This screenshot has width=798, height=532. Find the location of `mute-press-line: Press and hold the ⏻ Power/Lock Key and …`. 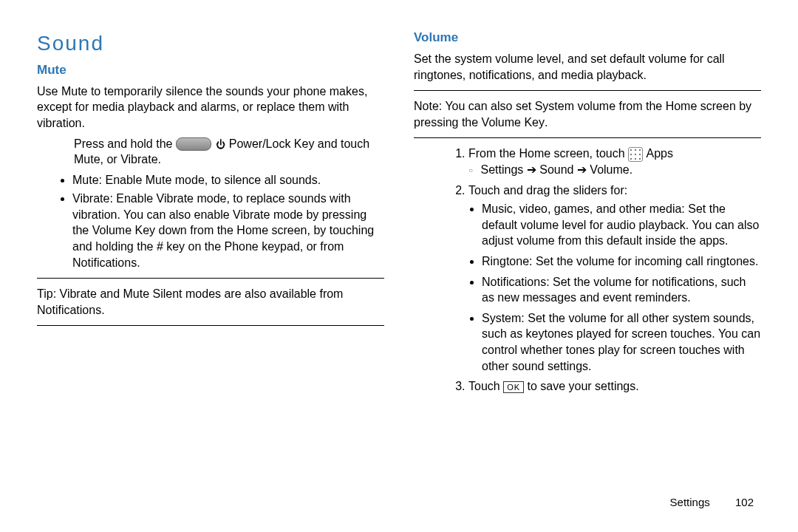

mute-press-line: Press and hold the ⏻ Power/Lock Key and … is located at coordinates (211, 152).